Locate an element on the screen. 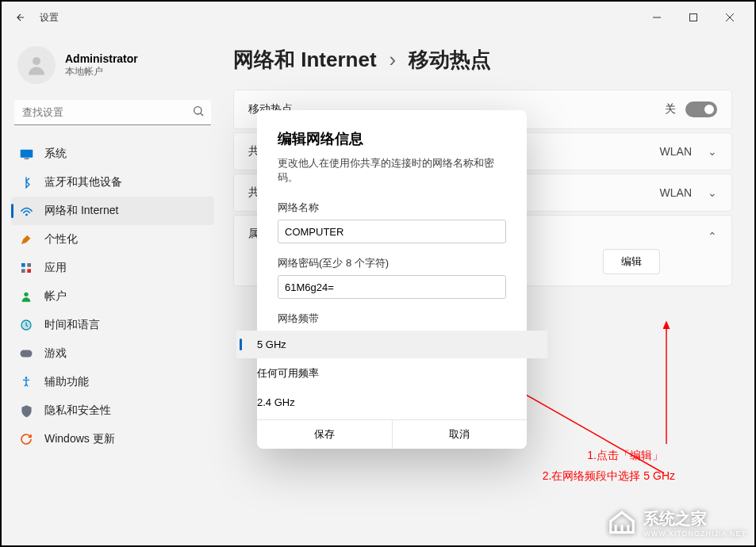 The image size is (756, 547). toggle-state: 关 is located at coordinates (670, 109).